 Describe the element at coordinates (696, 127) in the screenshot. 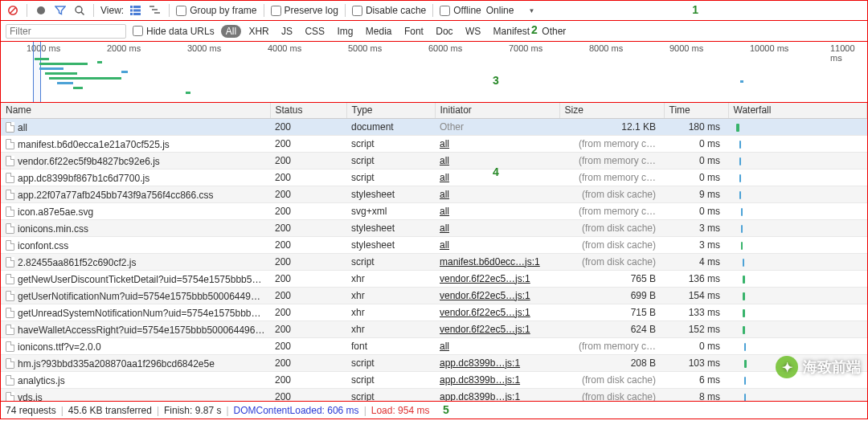

I see `cell-time: 180 ms` at that location.